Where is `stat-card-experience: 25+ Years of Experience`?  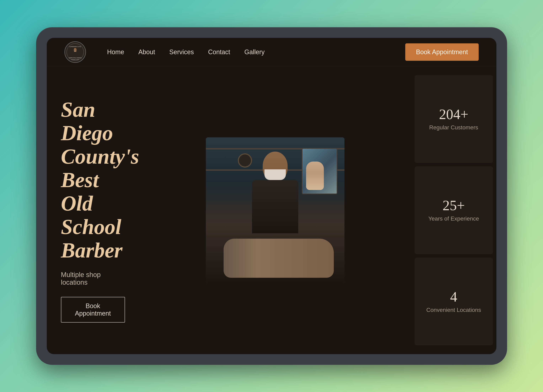
stat-card-experience: 25+ Years of Experience is located at coordinates (454, 210).